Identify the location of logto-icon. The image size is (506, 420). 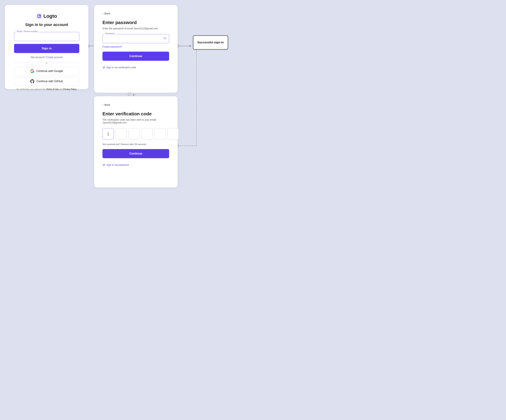
(39, 16).